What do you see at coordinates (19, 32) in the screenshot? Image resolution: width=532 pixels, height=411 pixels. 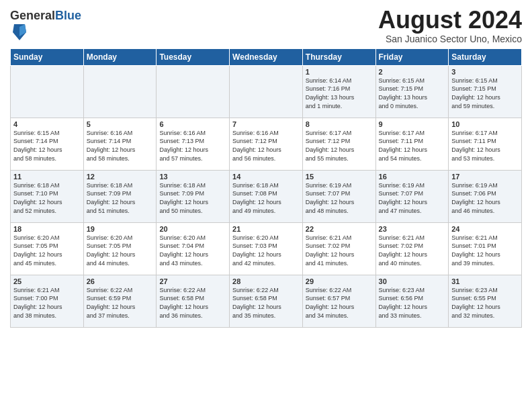 I see `logo-icon` at bounding box center [19, 32].